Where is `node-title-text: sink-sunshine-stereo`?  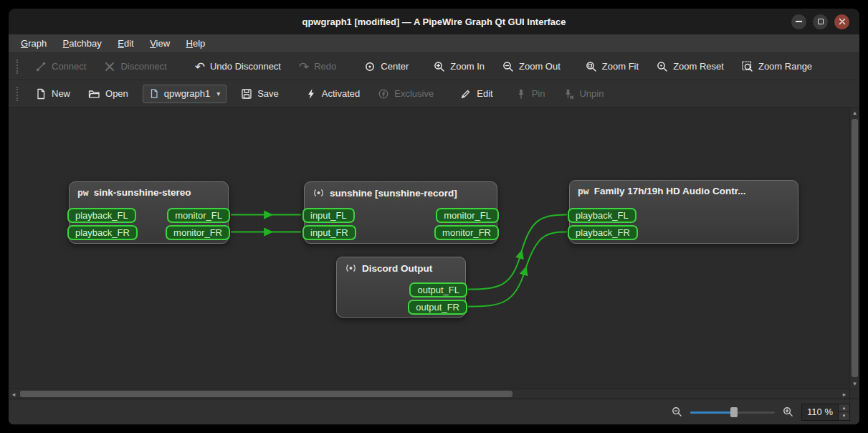
node-title-text: sink-sunshine-stereo is located at coordinates (143, 192).